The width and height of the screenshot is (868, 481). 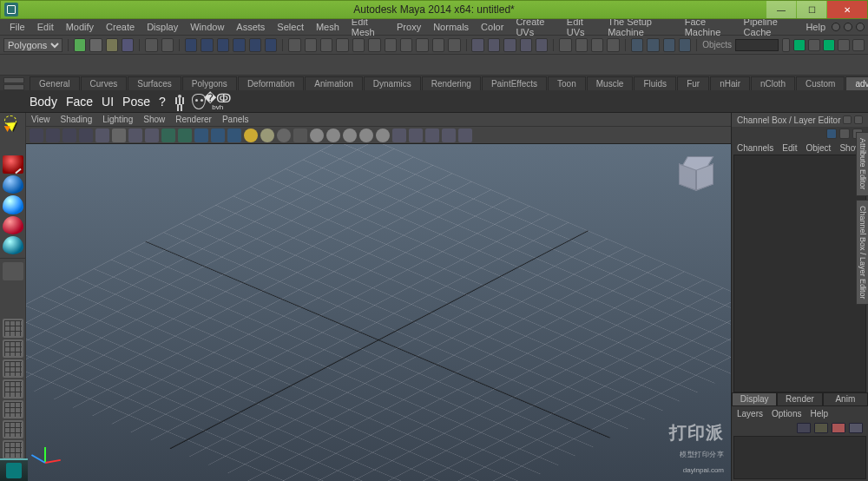 I want to click on chan-menu-channels: Channels, so click(x=755, y=148).